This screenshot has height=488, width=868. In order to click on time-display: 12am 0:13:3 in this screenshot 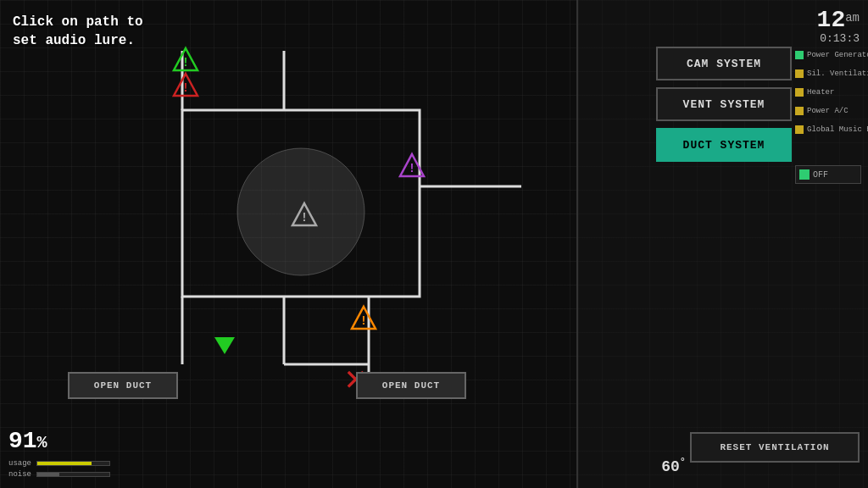, I will do `click(838, 27)`.